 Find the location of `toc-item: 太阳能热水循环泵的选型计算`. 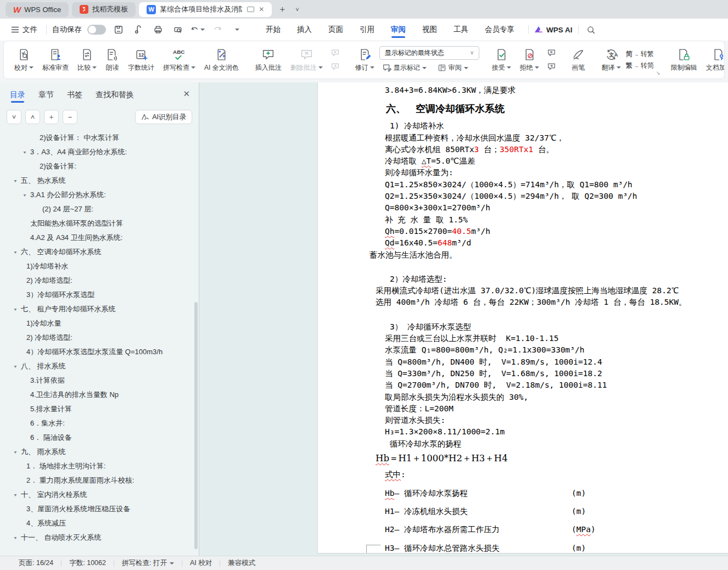

toc-item: 太阳能热水循环泵的选型计算 is located at coordinates (99, 223).